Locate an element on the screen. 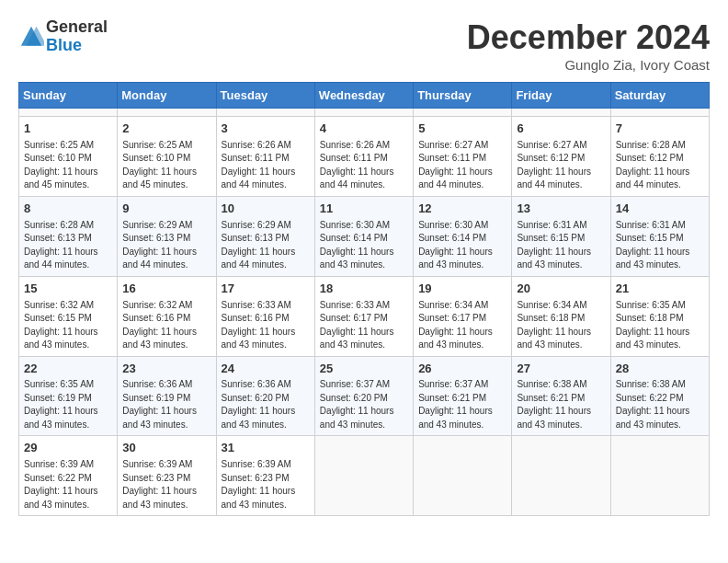  day-number: 4 is located at coordinates (364, 129).